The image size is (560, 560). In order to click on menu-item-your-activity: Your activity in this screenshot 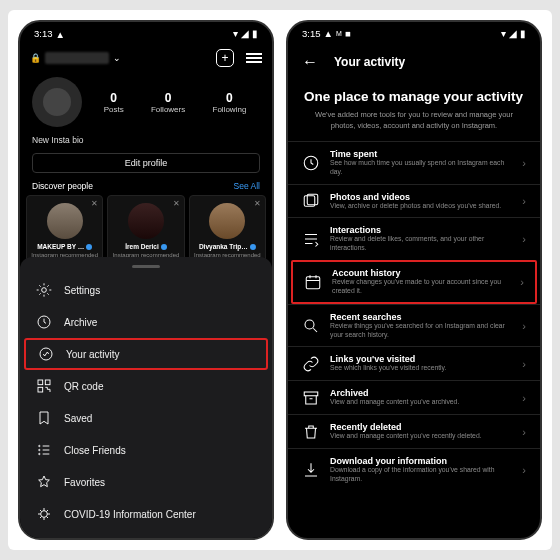, I will do `click(146, 354)`.